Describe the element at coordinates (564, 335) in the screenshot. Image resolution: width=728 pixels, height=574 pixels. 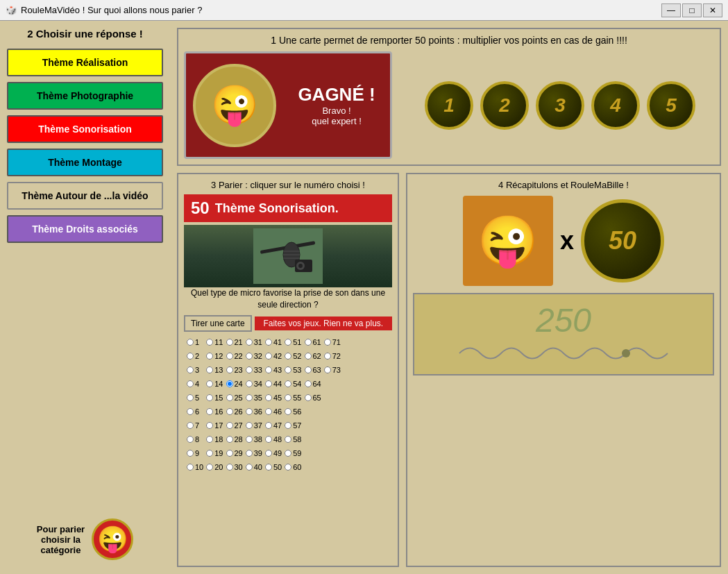
I see `score-display: 250` at that location.